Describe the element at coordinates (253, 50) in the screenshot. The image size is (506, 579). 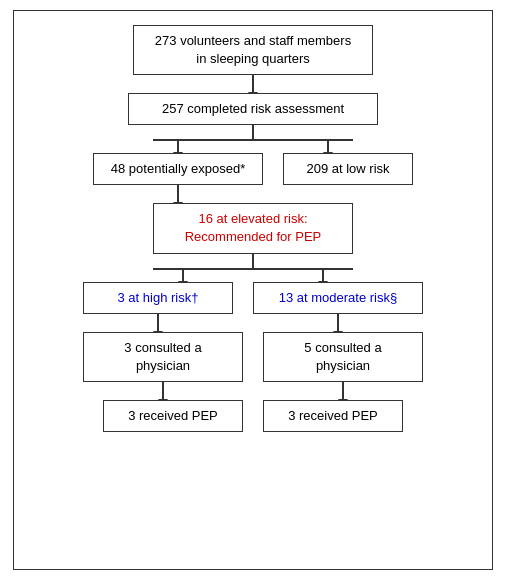
I see `volunteers-box: 273 volunteers and staff members in slee…` at that location.